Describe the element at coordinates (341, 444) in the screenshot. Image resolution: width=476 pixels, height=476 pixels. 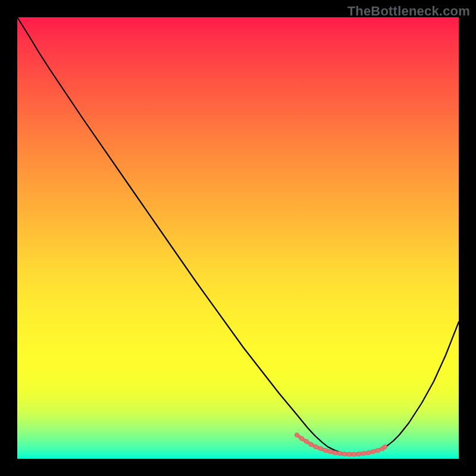
I see `marker-group` at that location.